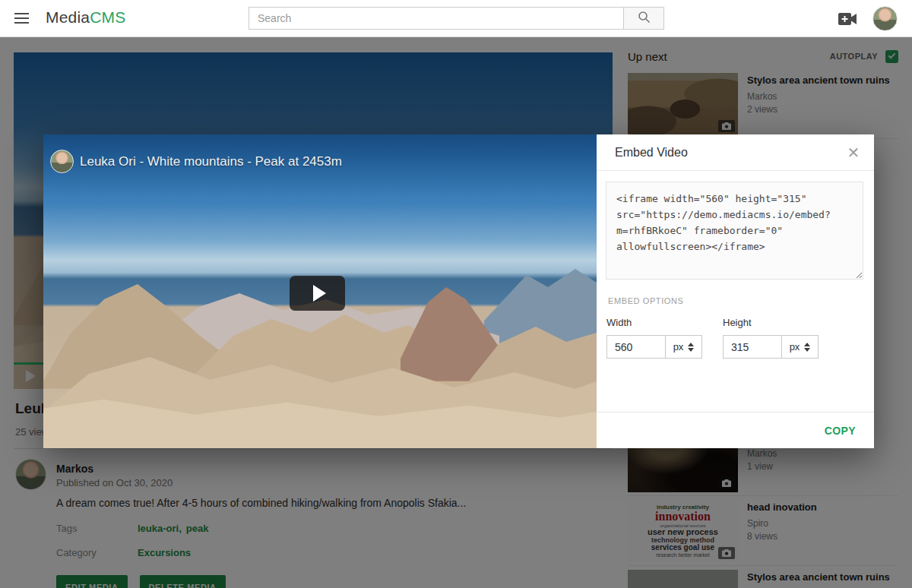 This screenshot has width=912, height=588. Describe the element at coordinates (684, 346) in the screenshot. I see `width-unit-select: px` at that location.